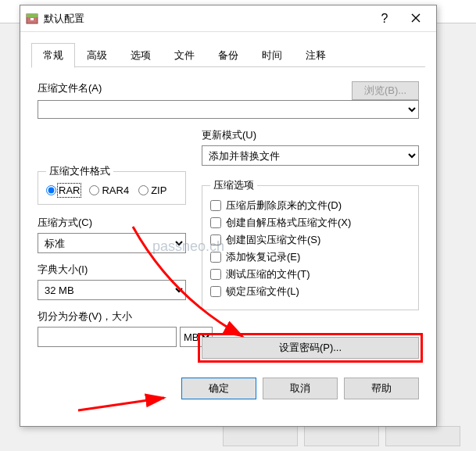  Describe the element at coordinates (381, 388) in the screenshot. I see `help-button-footer: 帮助` at that location.